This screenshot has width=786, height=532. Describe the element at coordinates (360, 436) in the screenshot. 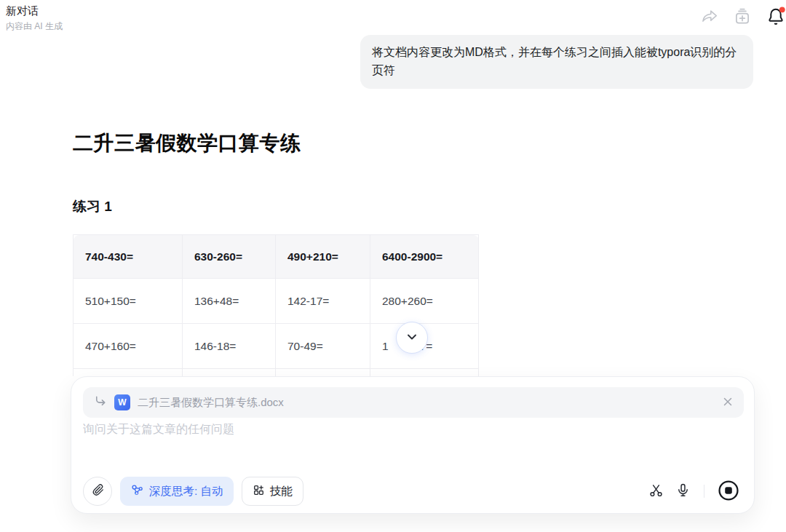

I see `message-input` at that location.